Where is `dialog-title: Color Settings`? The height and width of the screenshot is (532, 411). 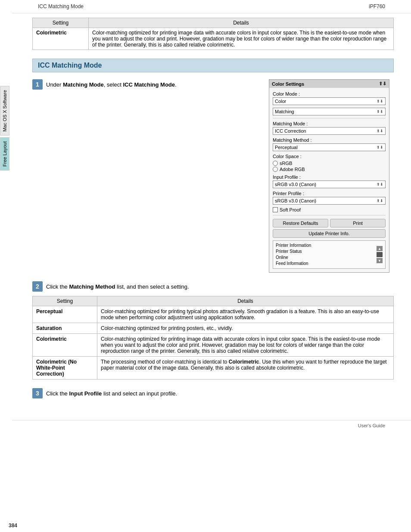
dialog-title: Color Settings is located at coordinates (288, 84).